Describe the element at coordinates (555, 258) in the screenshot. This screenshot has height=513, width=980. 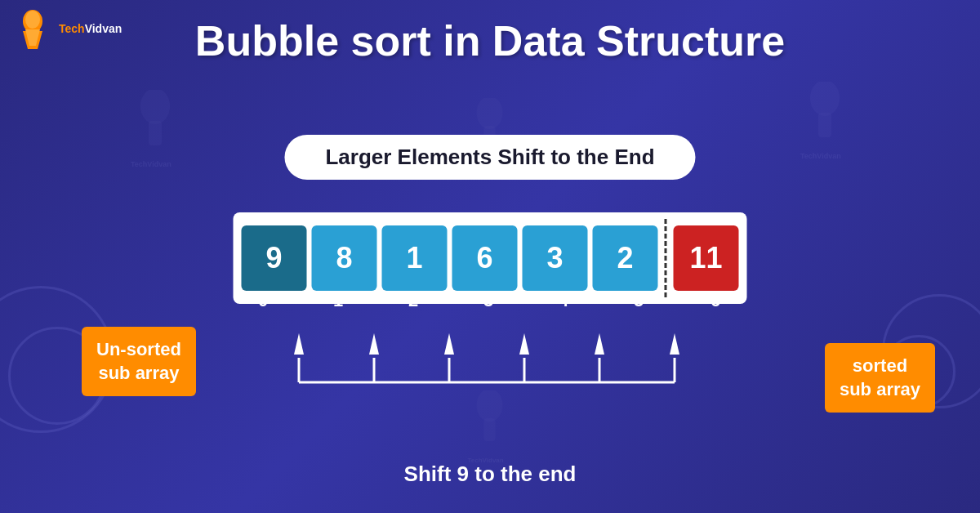
I see `array-cell-4: 3` at that location.